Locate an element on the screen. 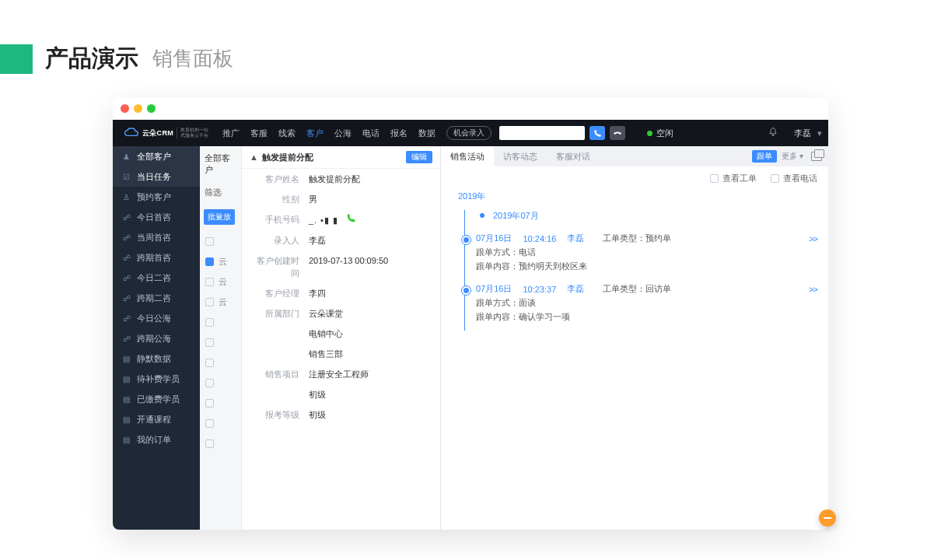 The image size is (941, 560). detail-field: 性别男 is located at coordinates (341, 199).